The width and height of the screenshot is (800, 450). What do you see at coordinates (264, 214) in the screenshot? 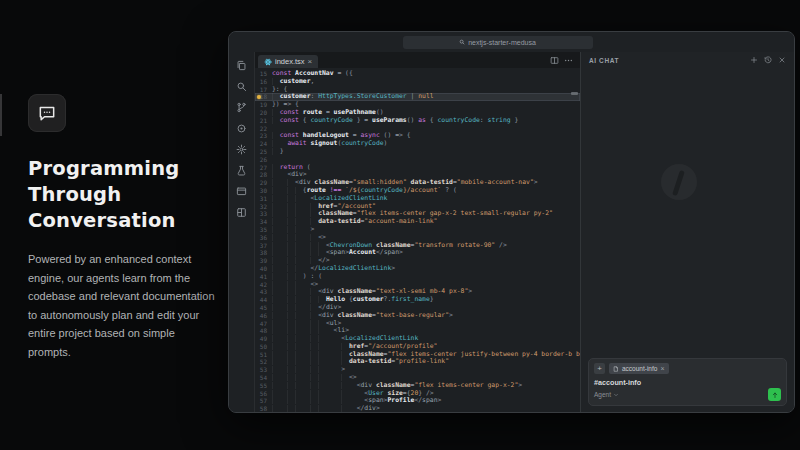
I see `line-number: 33` at bounding box center [264, 214].